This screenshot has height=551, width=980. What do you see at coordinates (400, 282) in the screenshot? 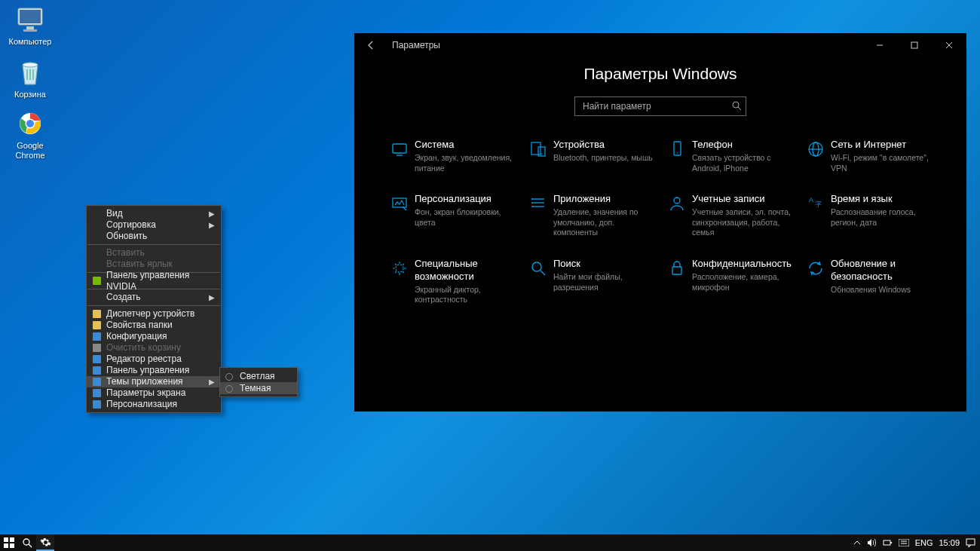
I see `ease-icon` at bounding box center [400, 282].